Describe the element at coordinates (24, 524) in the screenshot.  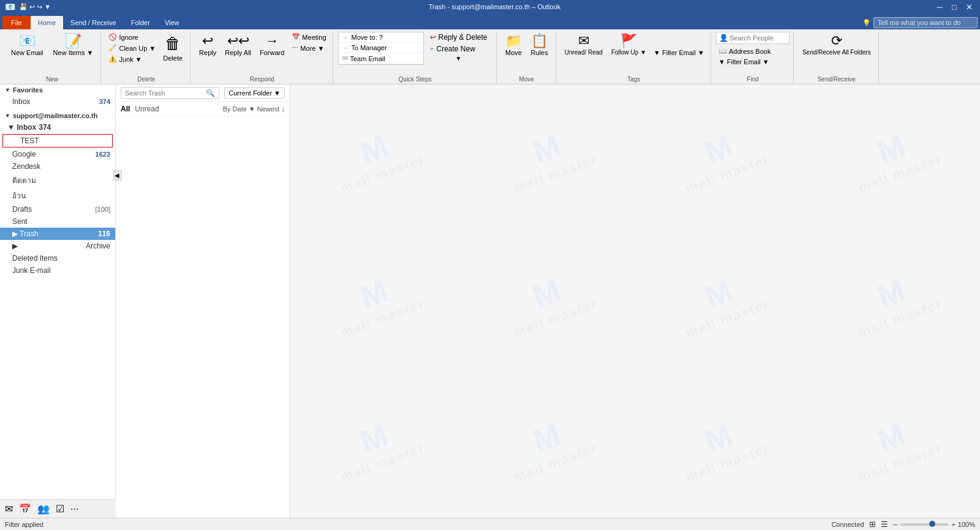
I see `filter-applied-label: Filter applied` at that location.